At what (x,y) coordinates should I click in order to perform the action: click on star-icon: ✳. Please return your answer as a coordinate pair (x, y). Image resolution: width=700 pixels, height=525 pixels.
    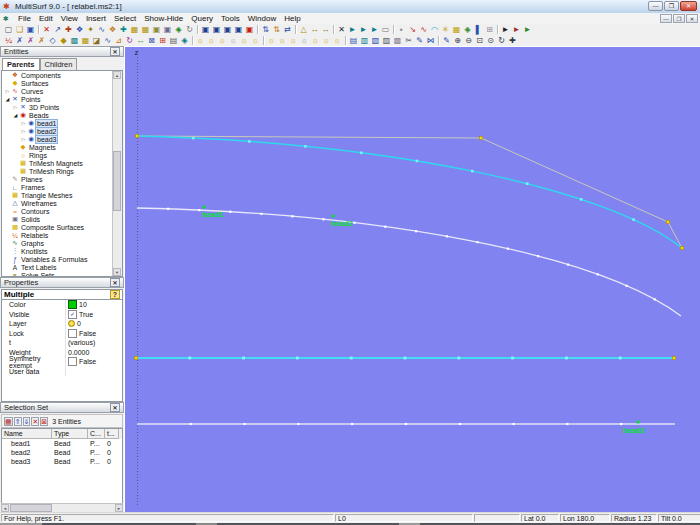
    Looking at the image, I should click on (446, 30).